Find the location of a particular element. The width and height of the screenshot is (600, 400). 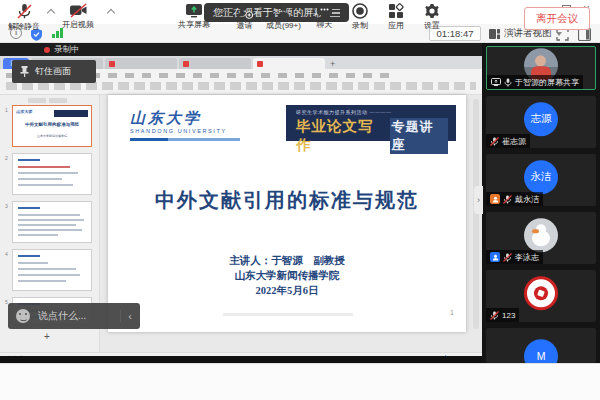

sidebar-collapse-handle: › is located at coordinates (478, 200).